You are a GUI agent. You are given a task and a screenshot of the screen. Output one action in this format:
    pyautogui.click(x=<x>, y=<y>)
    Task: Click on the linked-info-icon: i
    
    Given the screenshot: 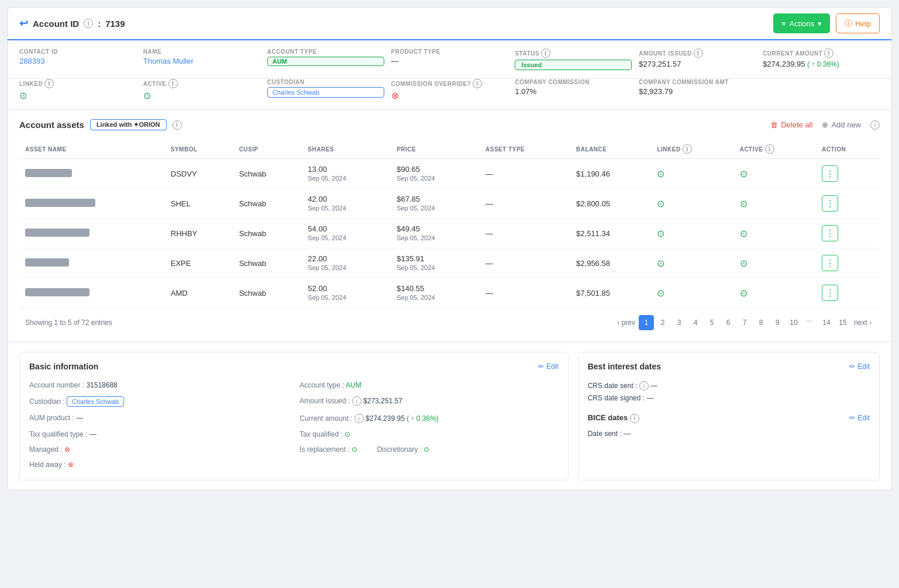 What is the action you would take?
    pyautogui.click(x=49, y=84)
    